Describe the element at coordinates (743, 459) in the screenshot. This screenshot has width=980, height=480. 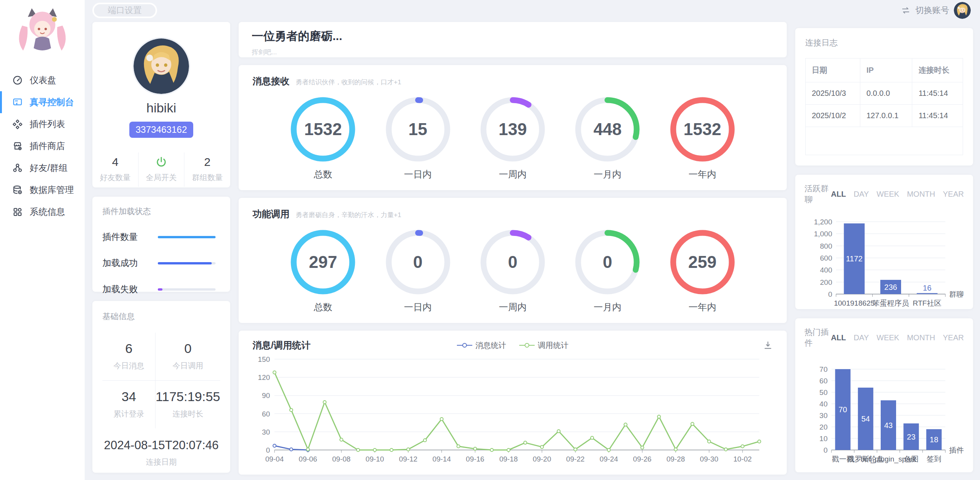
I see `svg-text: 10-02` at that location.